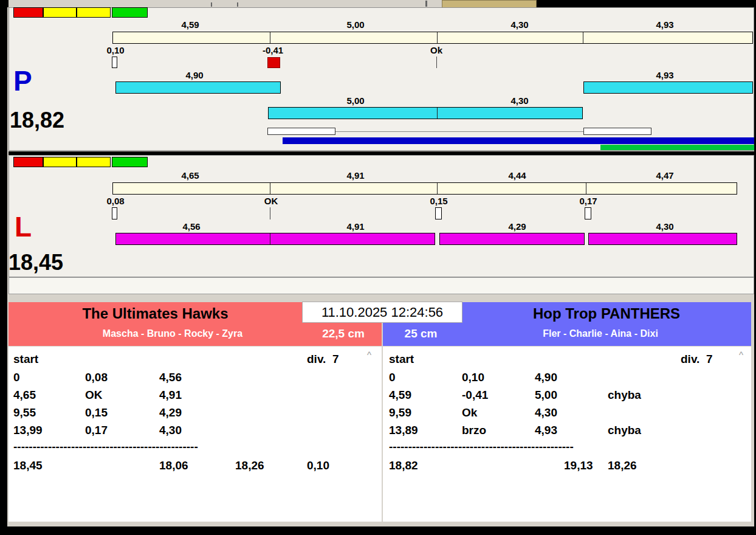  Describe the element at coordinates (273, 63) in the screenshot. I see `fault-marker` at that location.